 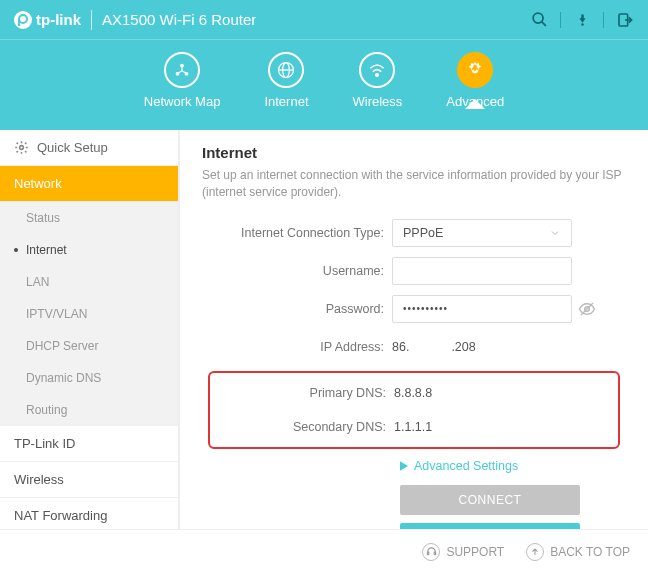 What do you see at coordinates (89, 148) in the screenshot?
I see `sidebar-quick-setup: Quick Setup` at bounding box center [89, 148].